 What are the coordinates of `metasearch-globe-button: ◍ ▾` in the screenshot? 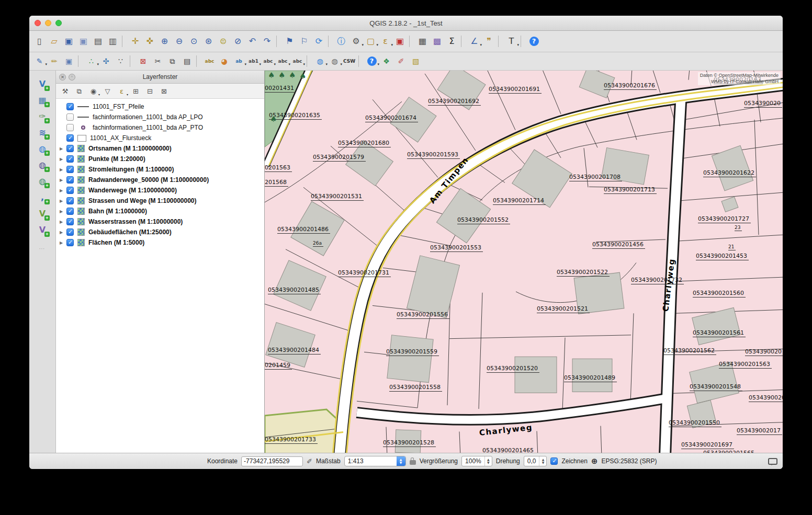 It's located at (335, 61).